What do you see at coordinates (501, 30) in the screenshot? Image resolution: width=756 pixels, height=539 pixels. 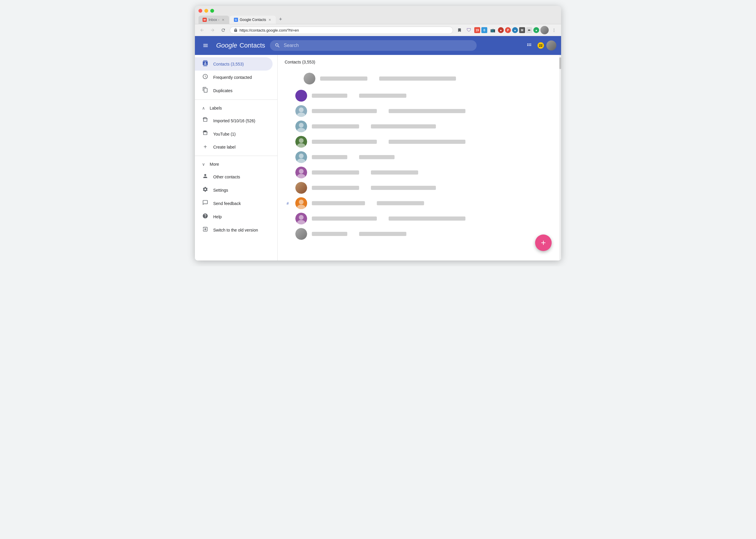 I see `ext-icon-3: ●` at bounding box center [501, 30].